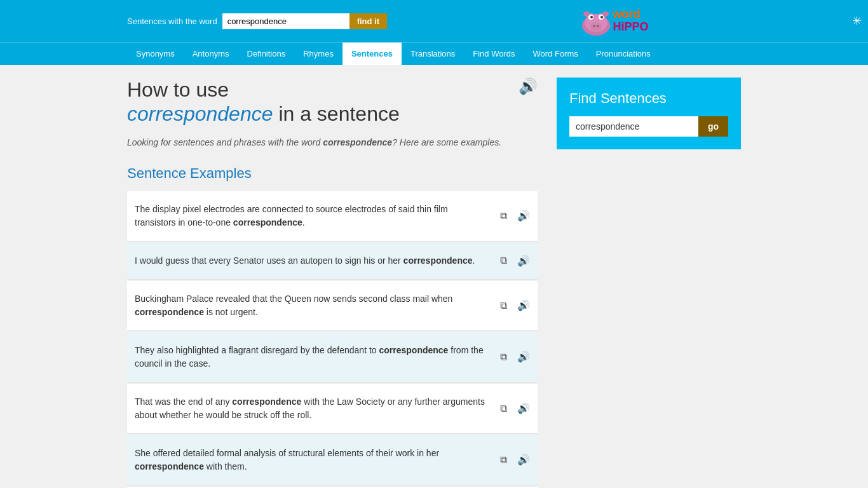 The image size is (868, 488). I want to click on logo-area: word HiPPO, so click(620, 21).